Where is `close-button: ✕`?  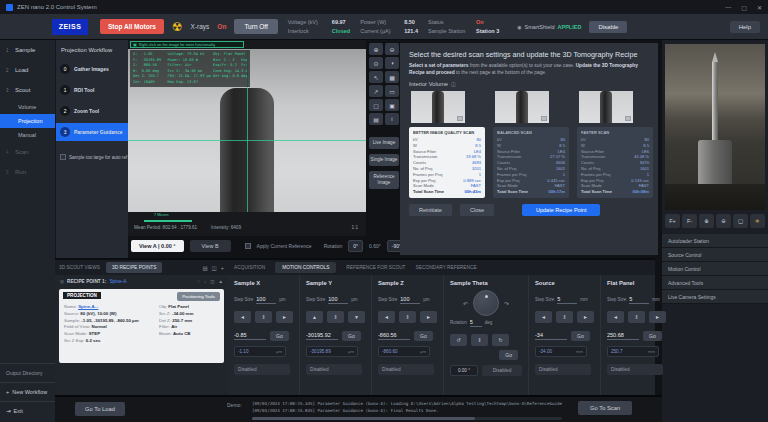
close-button: ✕ is located at coordinates (760, 8).